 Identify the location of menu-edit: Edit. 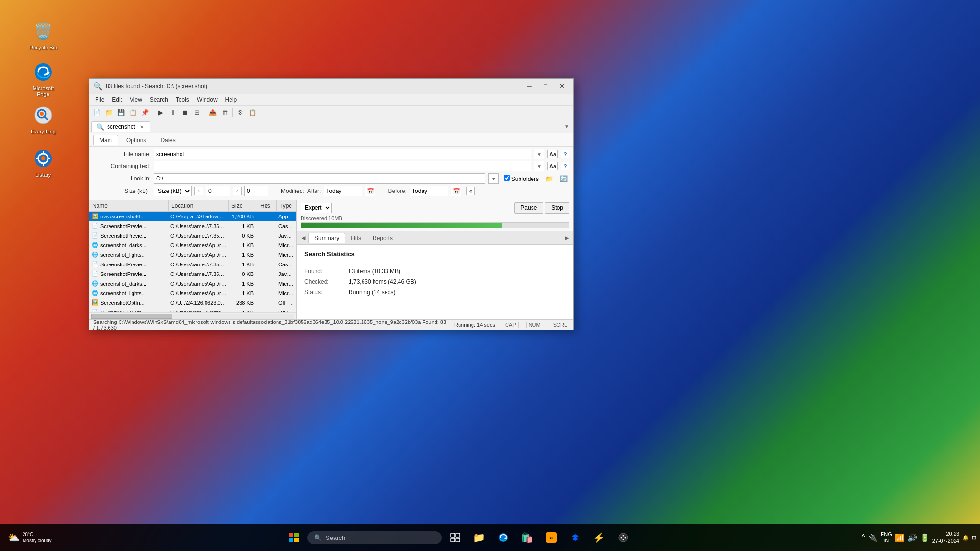
(117, 100).